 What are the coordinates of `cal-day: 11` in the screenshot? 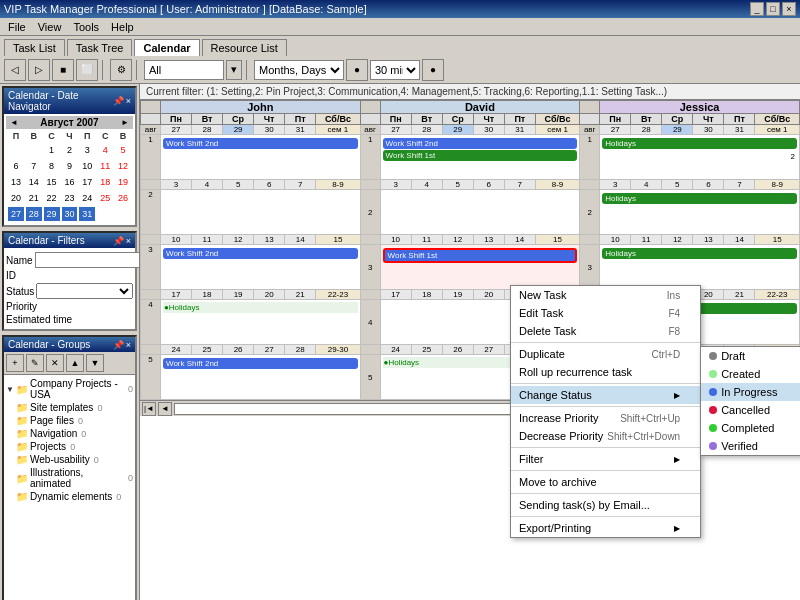 It's located at (105, 166).